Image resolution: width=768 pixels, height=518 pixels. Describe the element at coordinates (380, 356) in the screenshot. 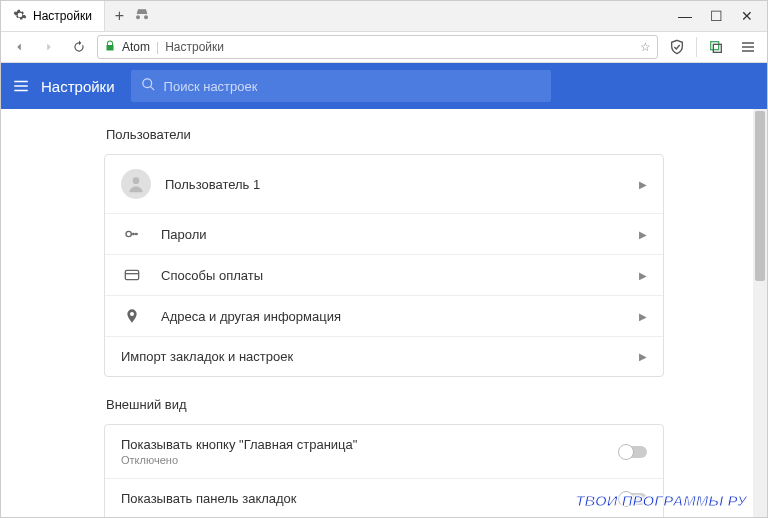

I see `import-label: Импорт закладок и настроек` at that location.